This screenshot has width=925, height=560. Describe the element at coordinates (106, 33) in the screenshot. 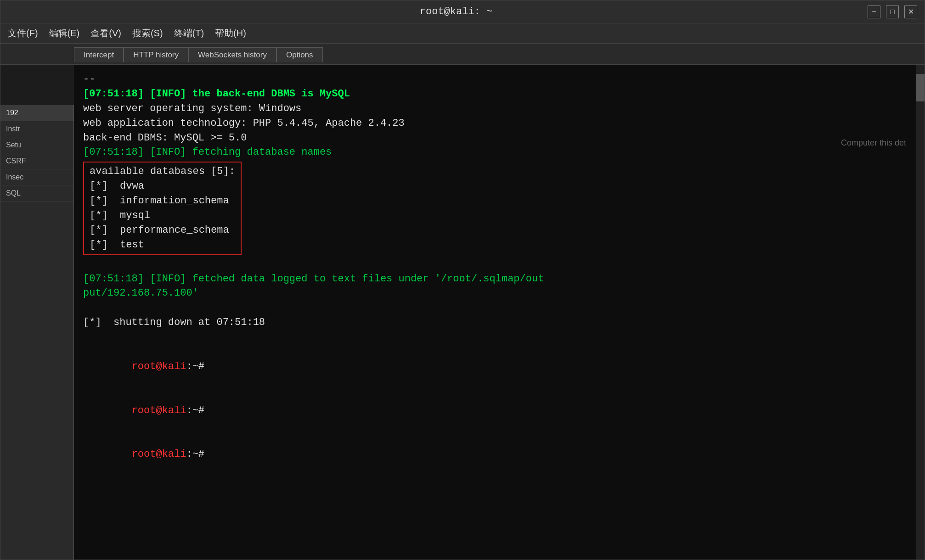

I see `menu-view: 查看(V)` at that location.